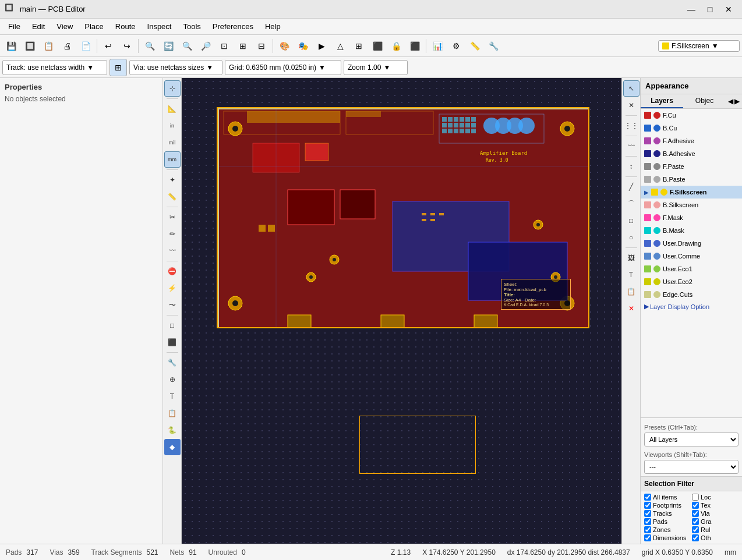 The image size is (742, 560). What do you see at coordinates (86, 46) in the screenshot?
I see `plot-button: 📄` at bounding box center [86, 46].